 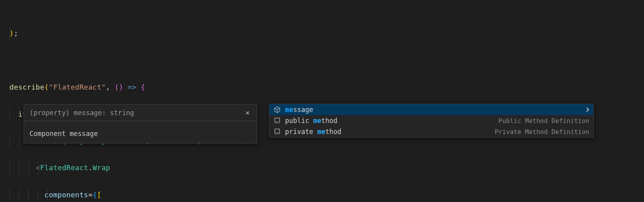 I want to click on code-line: describe("FlatedReact", () => {, so click(x=327, y=87).